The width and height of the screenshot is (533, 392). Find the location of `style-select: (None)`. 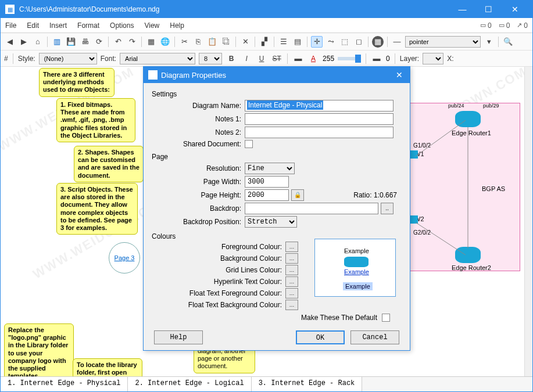

style-select: (None) is located at coordinates (68, 59).